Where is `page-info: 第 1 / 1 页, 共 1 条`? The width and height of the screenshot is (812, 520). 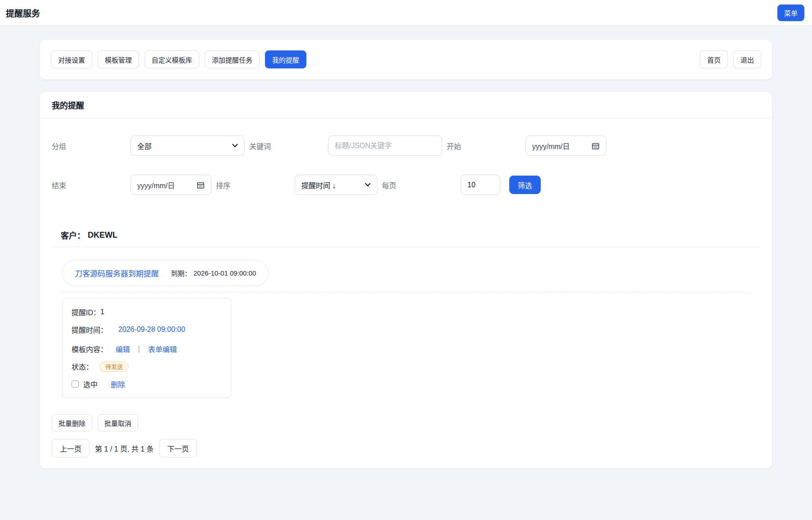 page-info: 第 1 / 1 页, 共 1 条 is located at coordinates (124, 448).